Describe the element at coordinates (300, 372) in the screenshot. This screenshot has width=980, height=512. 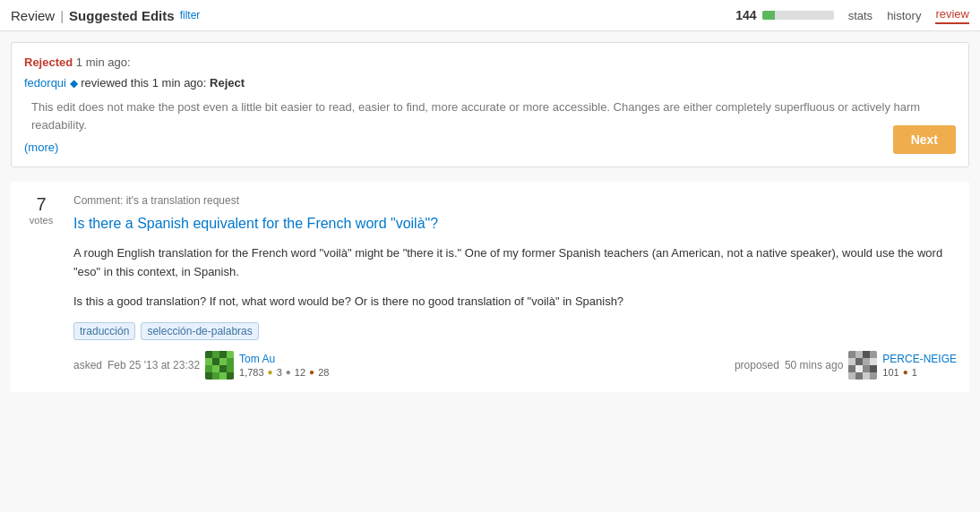
I see `asker-silver: 12` at that location.